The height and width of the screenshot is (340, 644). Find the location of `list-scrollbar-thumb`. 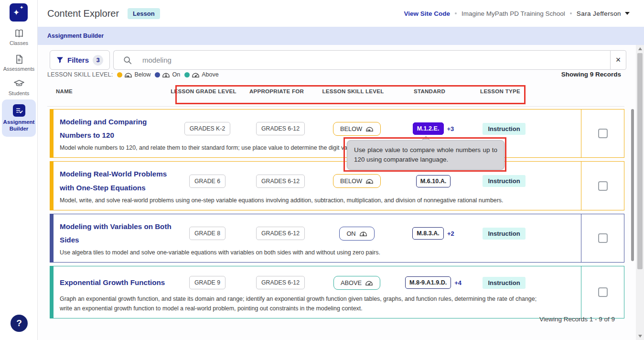

list-scrollbar-thumb is located at coordinates (633, 185).